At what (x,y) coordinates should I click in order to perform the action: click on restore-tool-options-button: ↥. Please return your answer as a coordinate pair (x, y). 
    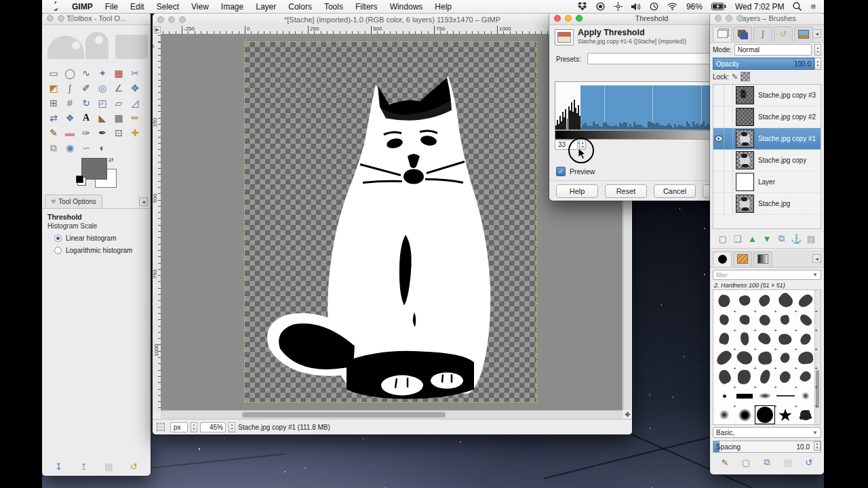
    Looking at the image, I should click on (84, 466).